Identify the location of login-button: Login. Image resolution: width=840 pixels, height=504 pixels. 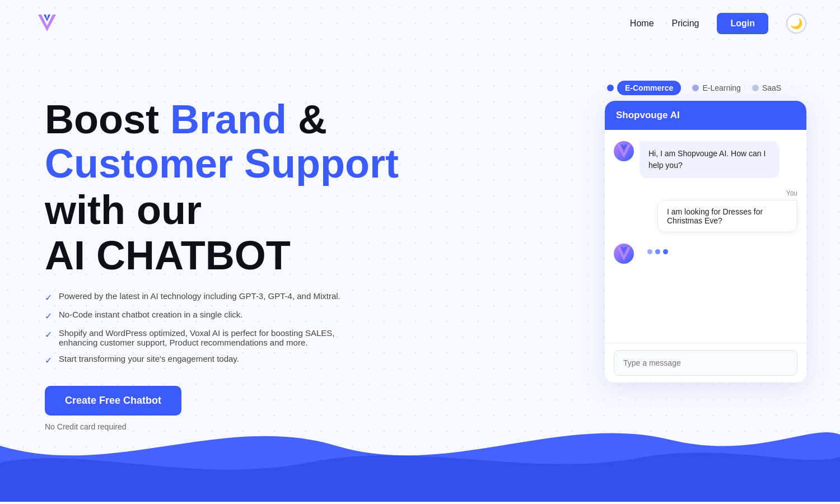
(743, 24).